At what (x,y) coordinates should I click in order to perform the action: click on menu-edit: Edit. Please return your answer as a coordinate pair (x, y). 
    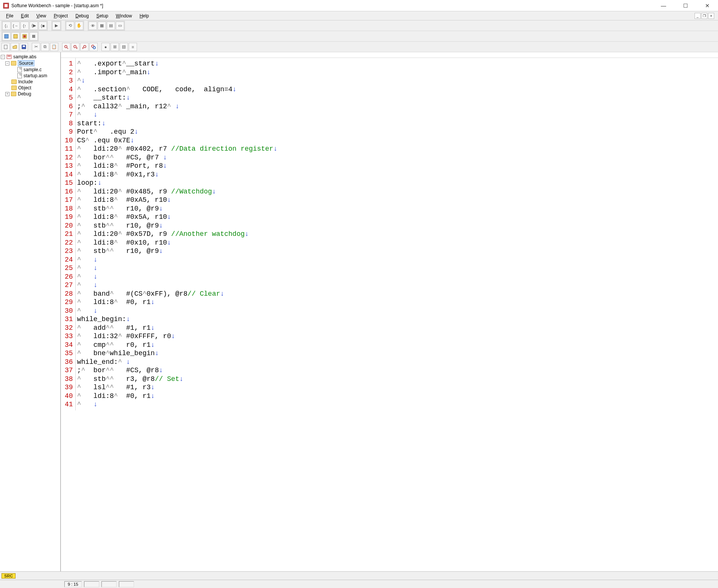
    Looking at the image, I should click on (25, 16).